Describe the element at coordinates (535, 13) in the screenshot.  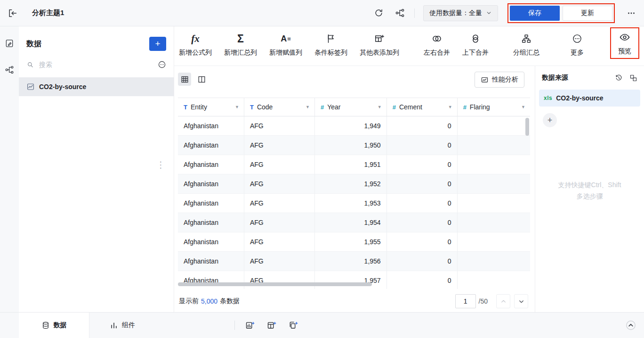
I see `save-button: 保存` at that location.